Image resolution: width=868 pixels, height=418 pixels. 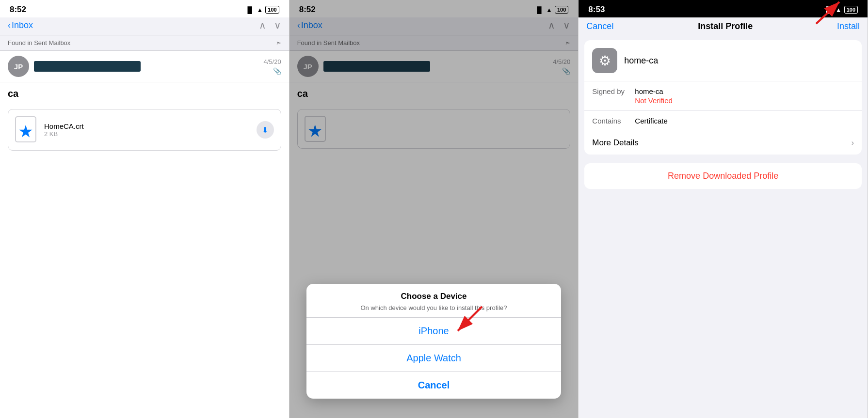 What do you see at coordinates (145, 130) in the screenshot?
I see `attachment-1: HomeCA.crt 2 KB ⬇` at bounding box center [145, 130].